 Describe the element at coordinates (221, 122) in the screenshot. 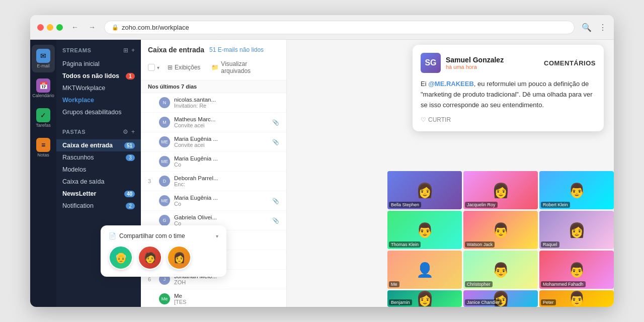

I see `email-row-content: Matheus Marc...Convite acei` at that location.